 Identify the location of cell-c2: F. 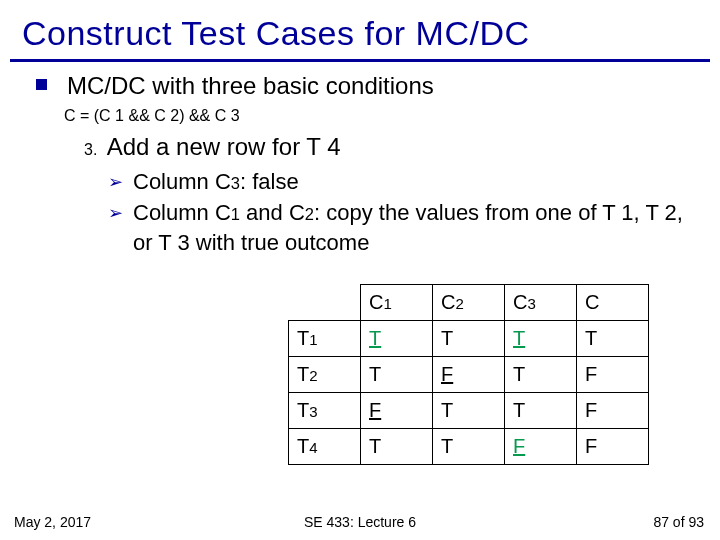
(469, 374).